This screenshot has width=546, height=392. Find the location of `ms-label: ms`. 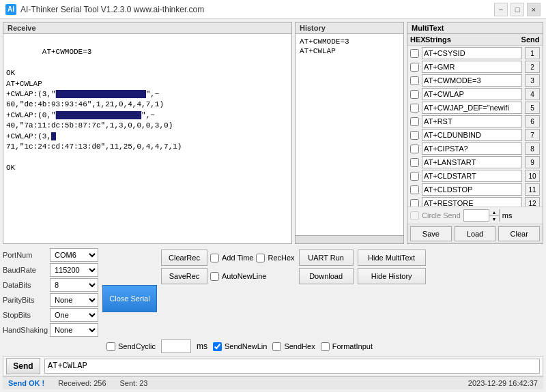

ms-label: ms is located at coordinates (508, 215).